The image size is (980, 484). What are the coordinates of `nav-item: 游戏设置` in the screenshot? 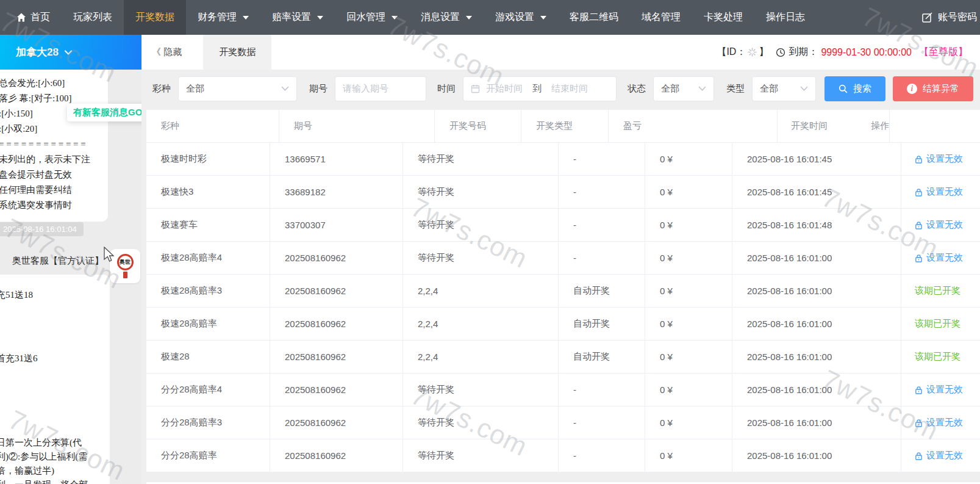 It's located at (521, 17).